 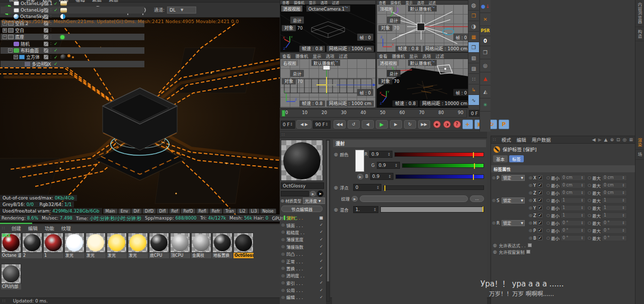 I want to click on material-thumbnail: CPU内部, so click(x=11, y=276).